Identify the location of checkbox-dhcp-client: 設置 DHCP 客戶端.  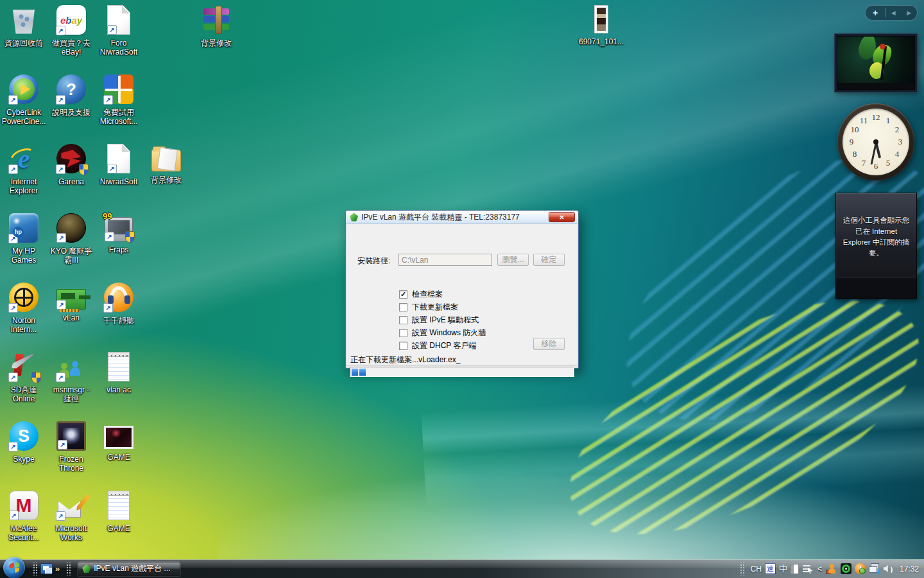
(443, 346).